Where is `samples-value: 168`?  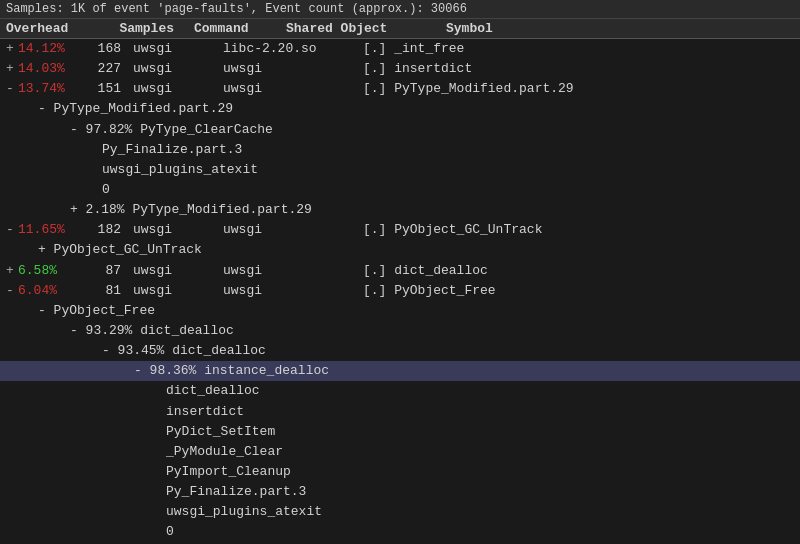
samples-value: 168 is located at coordinates (108, 49).